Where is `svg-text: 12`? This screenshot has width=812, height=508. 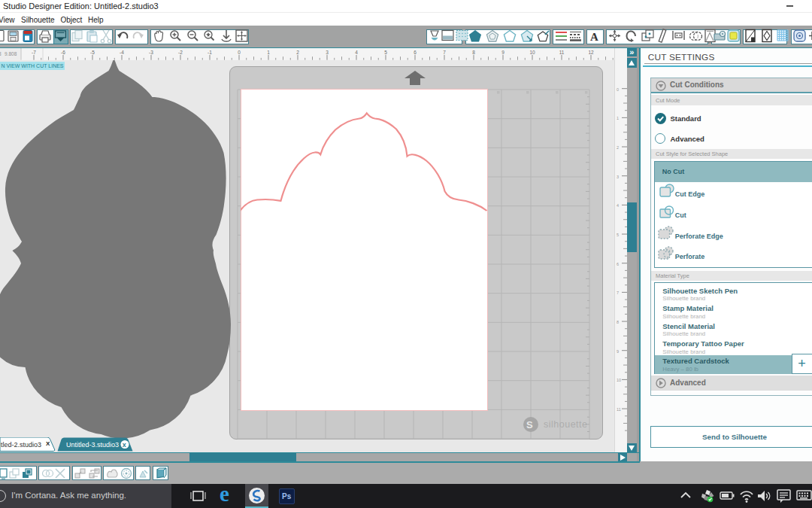
svg-text: 12 is located at coordinates (591, 53).